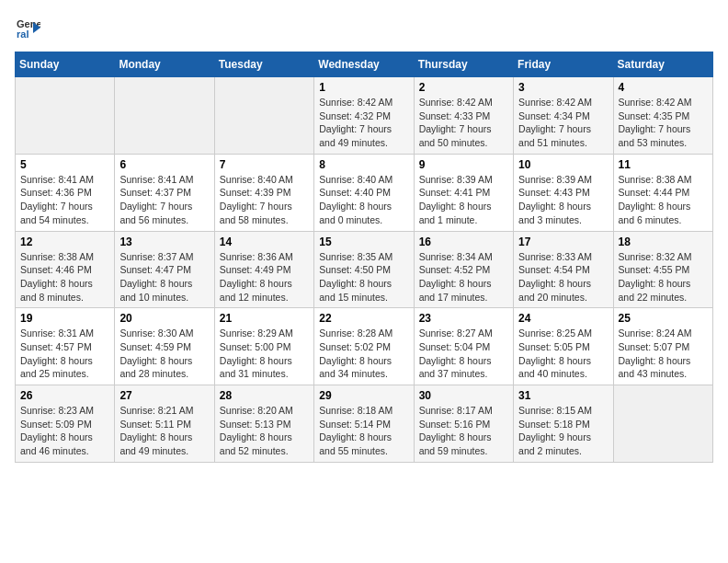 This screenshot has width=728, height=563. Describe the element at coordinates (364, 353) in the screenshot. I see `day-info: Sunrise: 8:28 AM Sunset: 5:02 PM Dayligh…` at that location.